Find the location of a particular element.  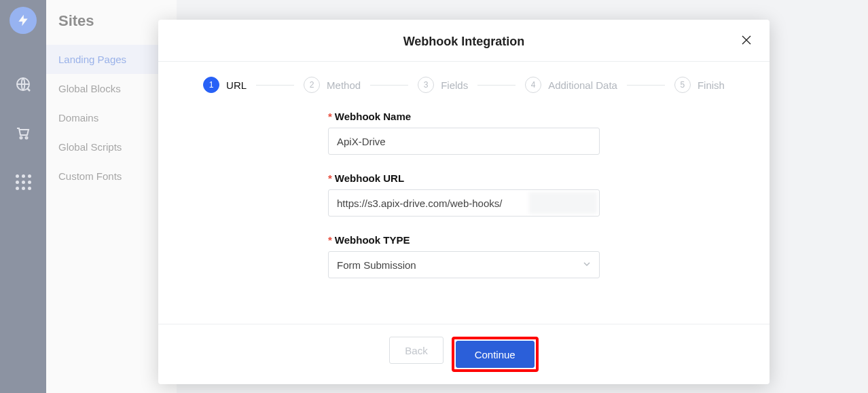

url-redaction is located at coordinates (563, 203).